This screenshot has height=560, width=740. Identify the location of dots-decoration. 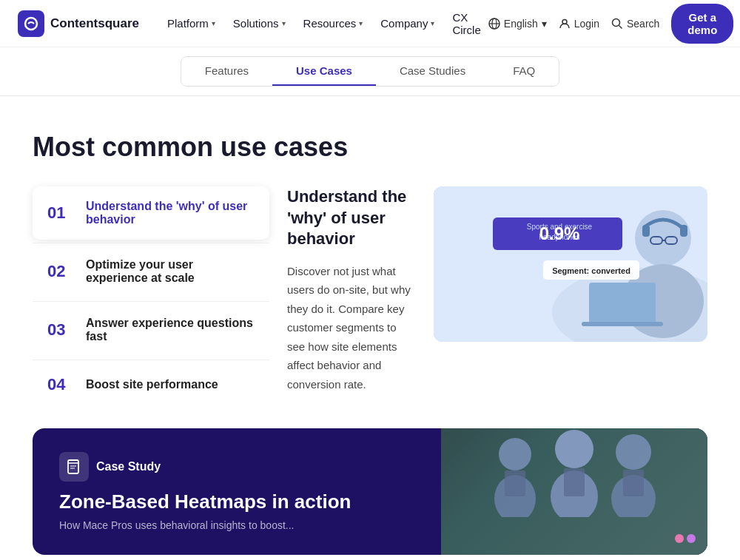
(685, 539).